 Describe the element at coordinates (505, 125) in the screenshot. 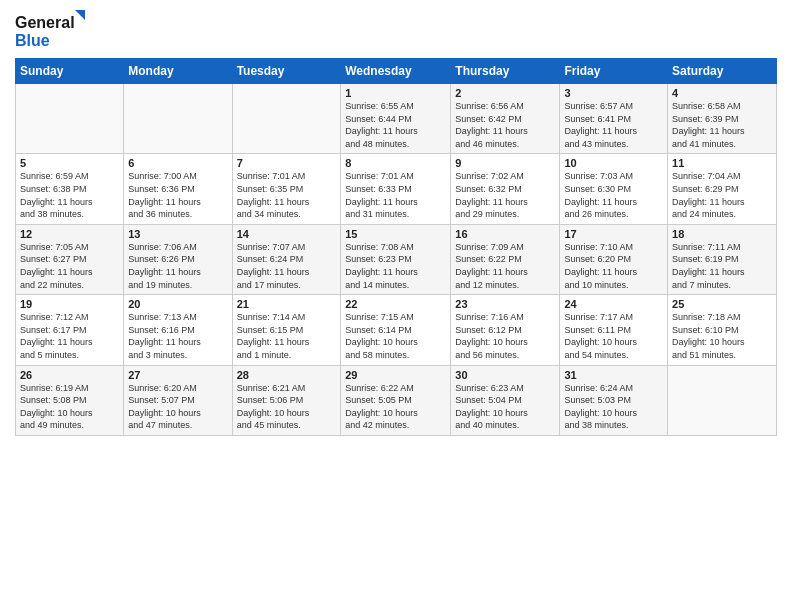

I see `day-info: Sunrise: 6:56 AM Sunset: 6:42 PM Dayligh…` at that location.